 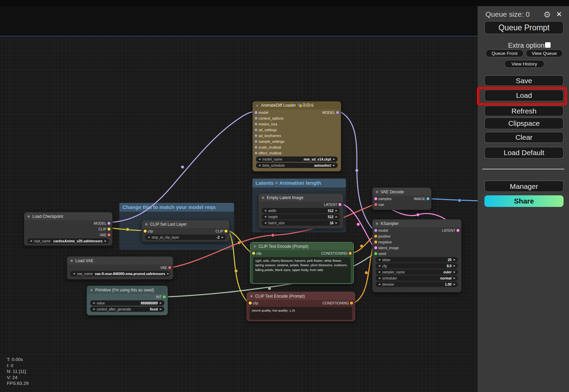 I want to click on output-slot-MODEL, so click(x=338, y=112).